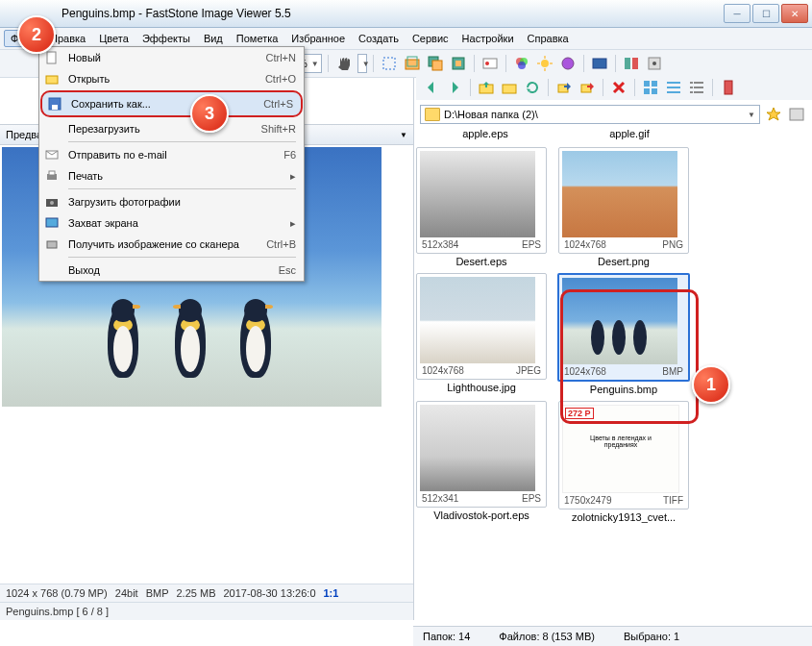 The height and width of the screenshot is (646, 812). What do you see at coordinates (37, 35) in the screenshot?
I see `callout-2: 2` at bounding box center [37, 35].